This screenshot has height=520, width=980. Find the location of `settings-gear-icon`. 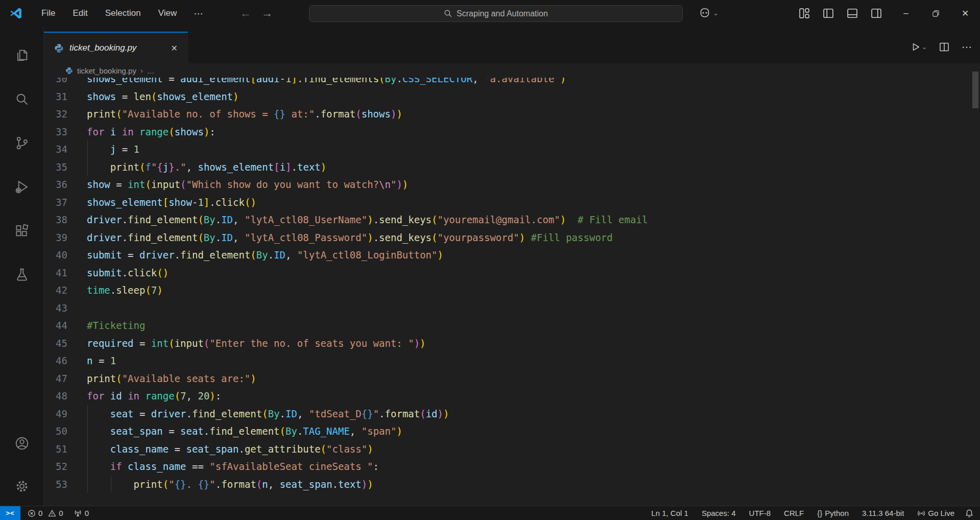

settings-gear-icon is located at coordinates (22, 486).